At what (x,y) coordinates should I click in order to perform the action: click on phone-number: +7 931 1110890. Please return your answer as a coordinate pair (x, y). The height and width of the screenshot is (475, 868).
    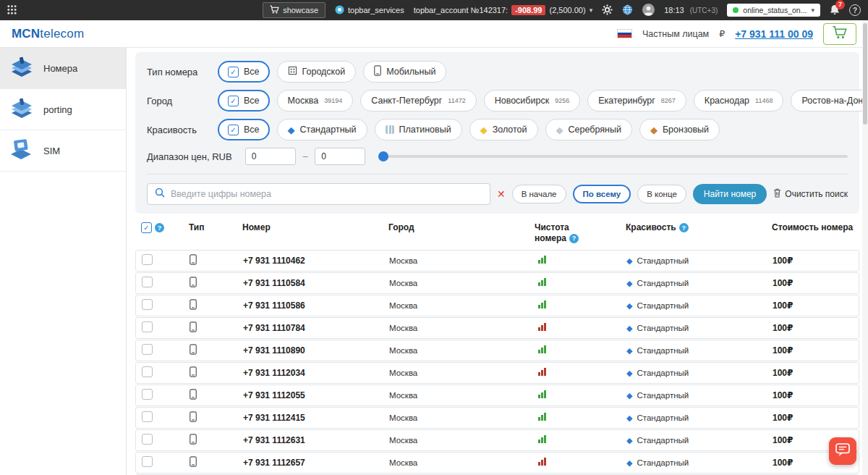
    Looking at the image, I should click on (315, 350).